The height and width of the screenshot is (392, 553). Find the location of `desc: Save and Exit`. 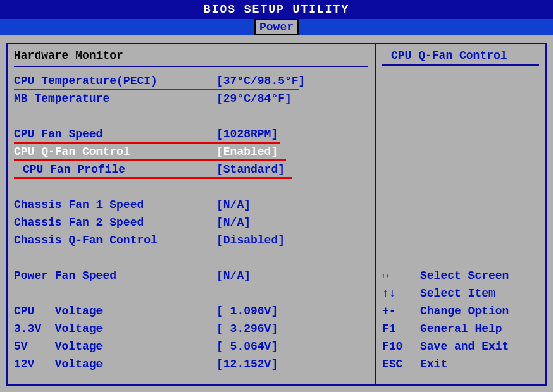

desc: Save and Exit is located at coordinates (464, 346).